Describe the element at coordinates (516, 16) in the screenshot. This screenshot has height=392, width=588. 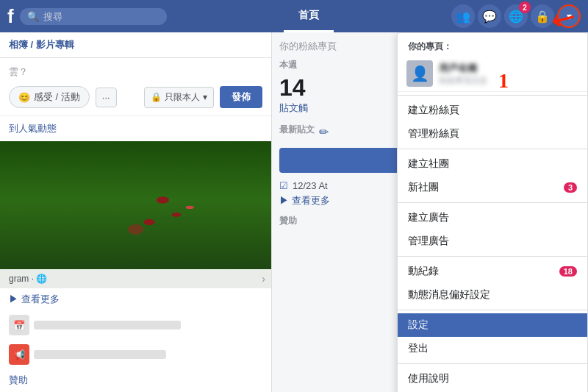
I see `topnav-right: 👥 💬 🌐 2 🔒 ▾` at that location.